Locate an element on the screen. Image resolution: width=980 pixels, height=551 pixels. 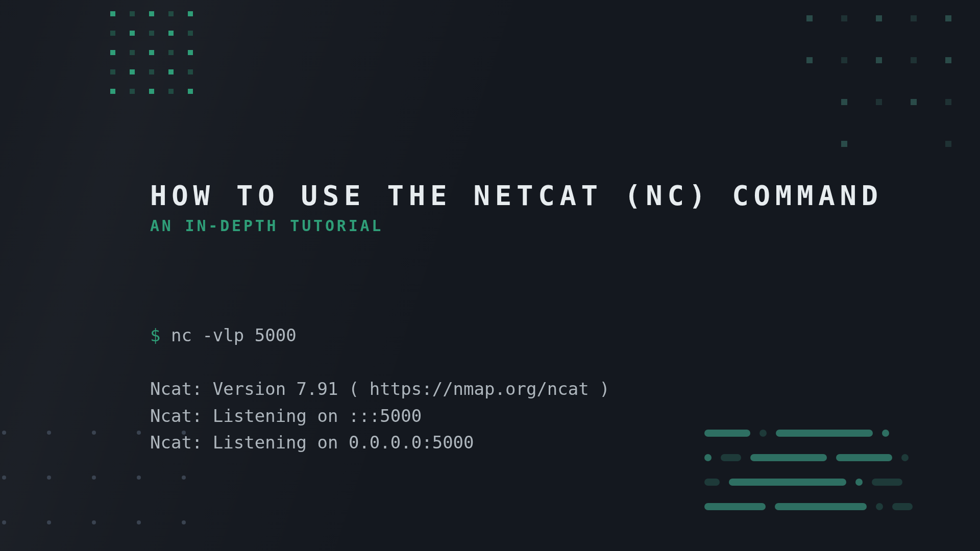
prompt-symbol: $ is located at coordinates (155, 335).